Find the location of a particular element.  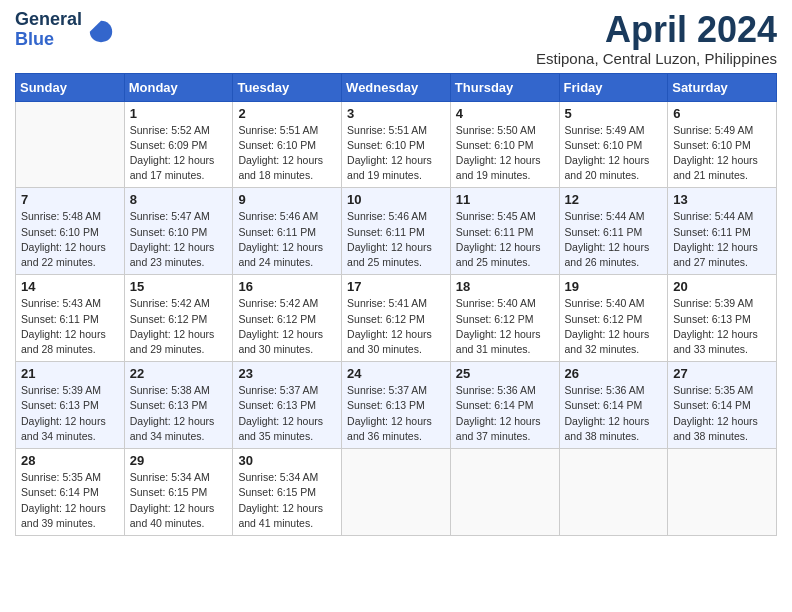

calendar-cell: 19Sunrise: 5:40 AMSunset: 6:12 PMDayligh… is located at coordinates (614, 318).